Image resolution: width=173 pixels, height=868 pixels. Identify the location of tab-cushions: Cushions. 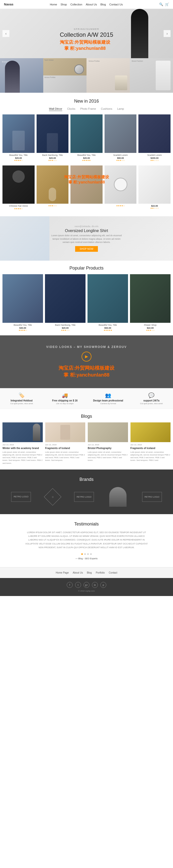
(106, 109).